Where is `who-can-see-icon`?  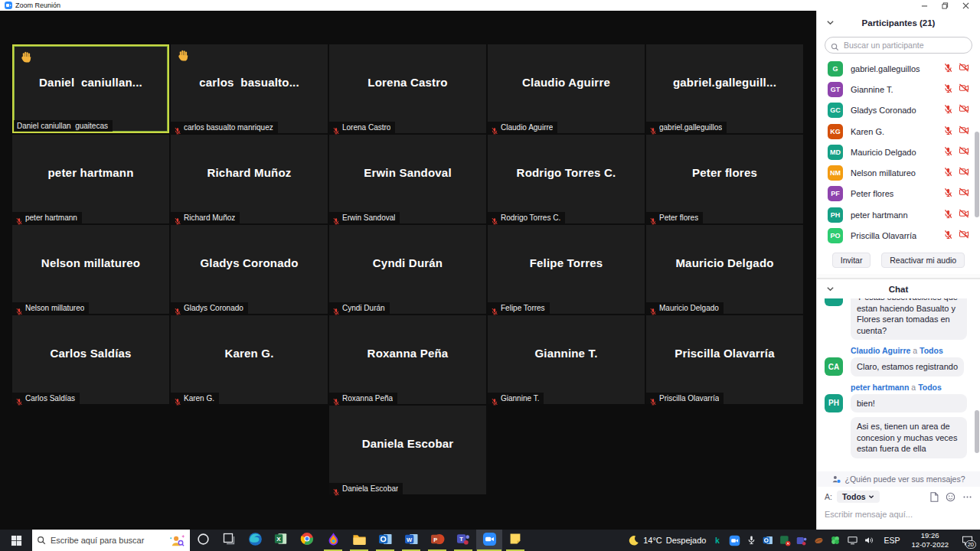
who-can-see-icon is located at coordinates (836, 479).